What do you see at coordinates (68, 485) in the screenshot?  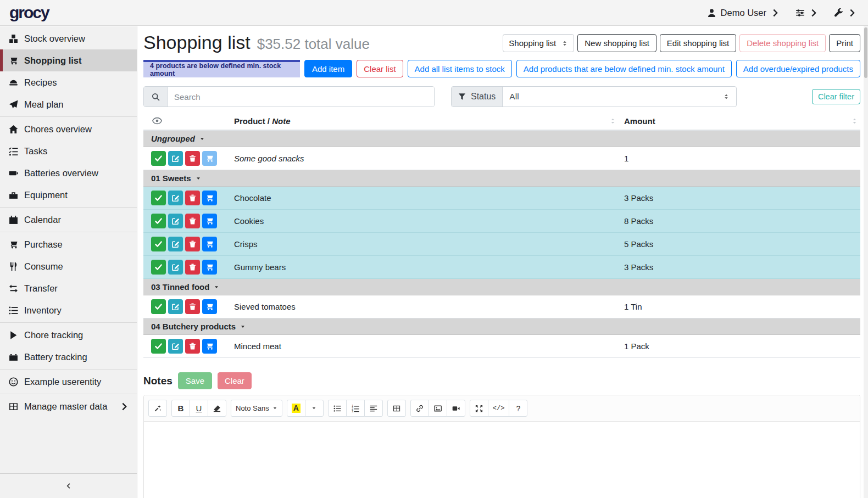 I see `sidebar-collapse-button` at bounding box center [68, 485].